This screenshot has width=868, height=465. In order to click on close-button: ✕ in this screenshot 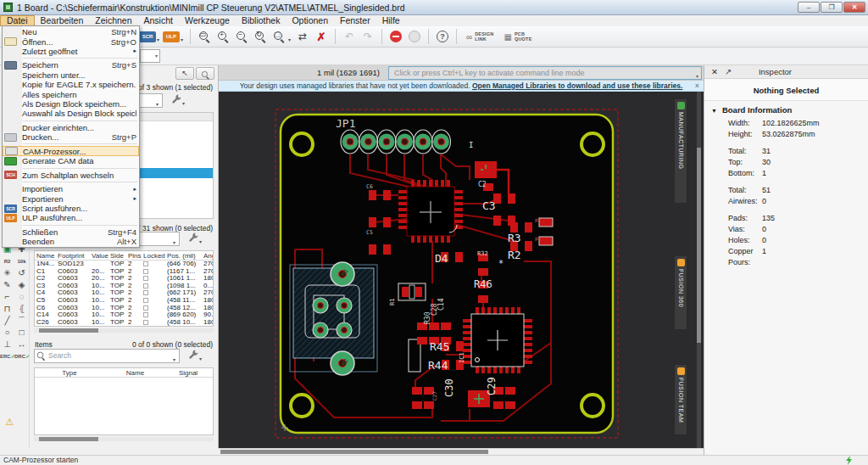, I will do `click(854, 7)`.